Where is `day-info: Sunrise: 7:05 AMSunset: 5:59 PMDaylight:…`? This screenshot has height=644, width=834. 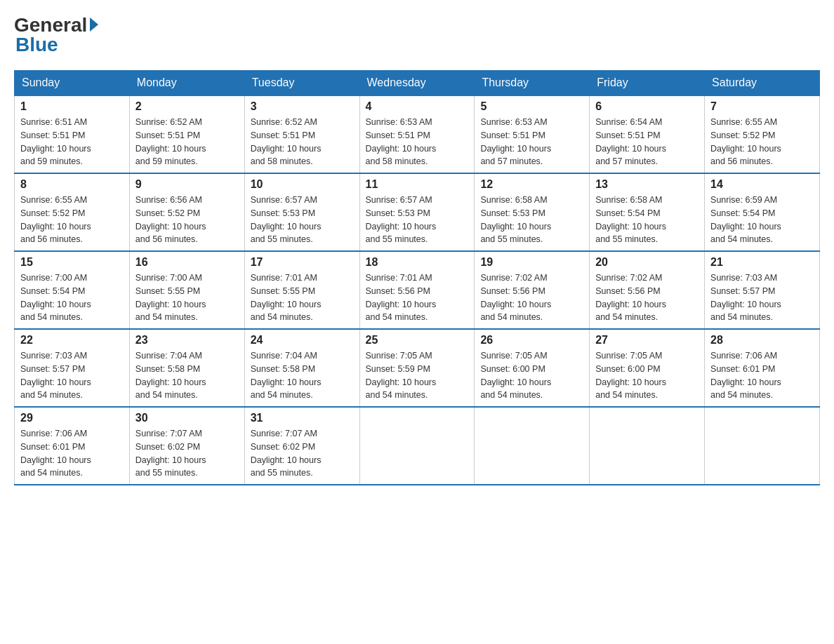 day-info: Sunrise: 7:05 AMSunset: 5:59 PMDaylight:… is located at coordinates (417, 376).